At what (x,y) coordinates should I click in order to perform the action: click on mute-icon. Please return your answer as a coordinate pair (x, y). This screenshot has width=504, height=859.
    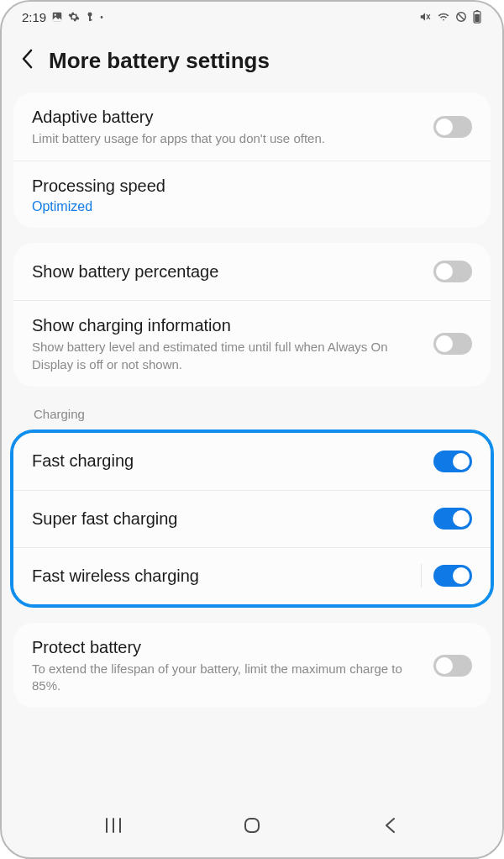
    Looking at the image, I should click on (425, 17).